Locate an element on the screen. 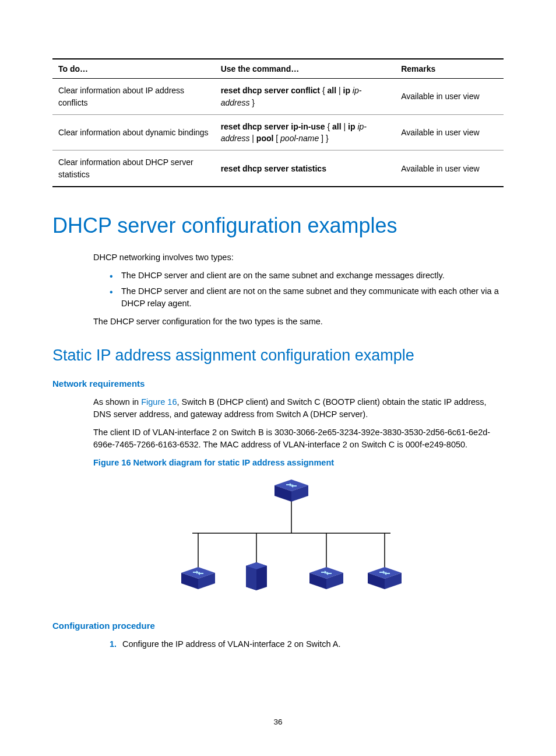 The height and width of the screenshot is (756, 556). switch-d-icon is located at coordinates (385, 578).